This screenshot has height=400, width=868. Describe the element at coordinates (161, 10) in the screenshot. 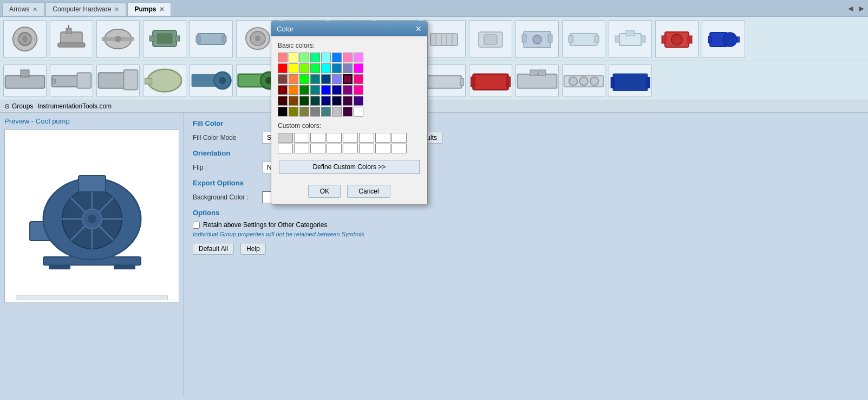

I see `tab-pumps-close: ✕` at that location.